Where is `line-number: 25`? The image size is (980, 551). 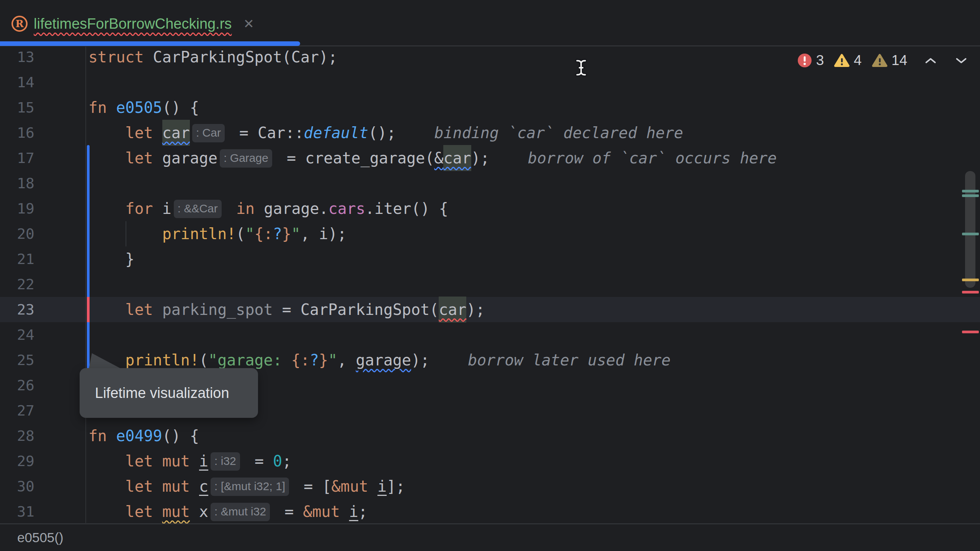
line-number: 25 is located at coordinates (17, 360).